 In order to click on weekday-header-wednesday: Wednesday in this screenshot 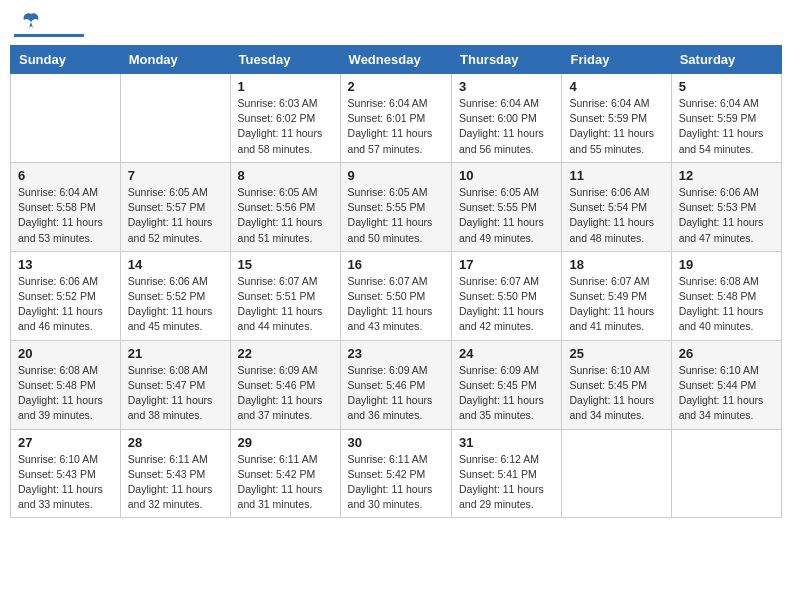, I will do `click(396, 60)`.